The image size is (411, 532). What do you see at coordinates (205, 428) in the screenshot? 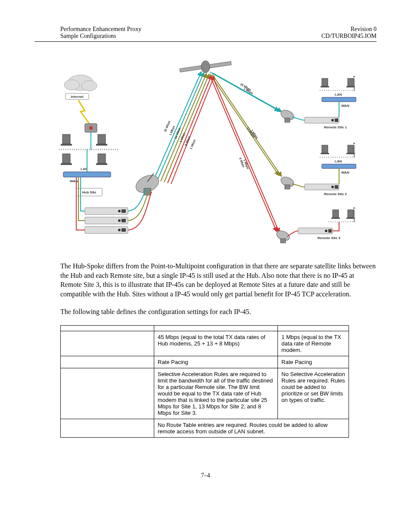
I see `table-row: No Route Table entries are required. Rou…` at bounding box center [205, 428].